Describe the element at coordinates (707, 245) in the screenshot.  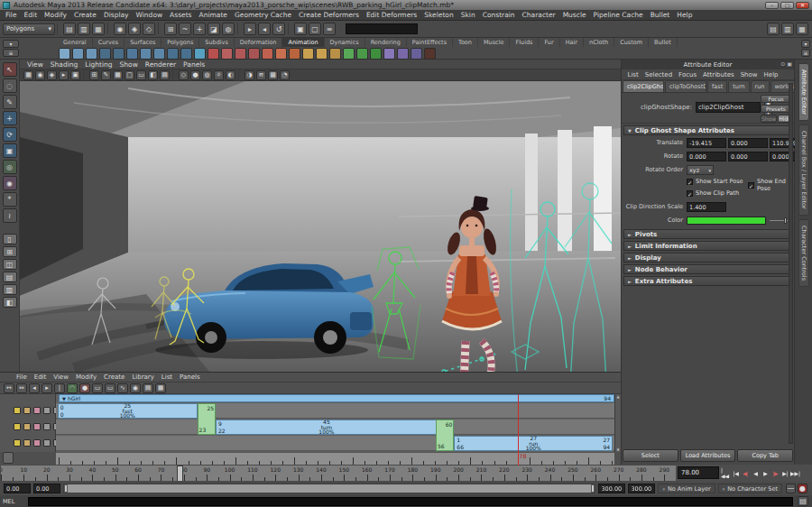
I see `section-limit-information: Limit Information` at that location.